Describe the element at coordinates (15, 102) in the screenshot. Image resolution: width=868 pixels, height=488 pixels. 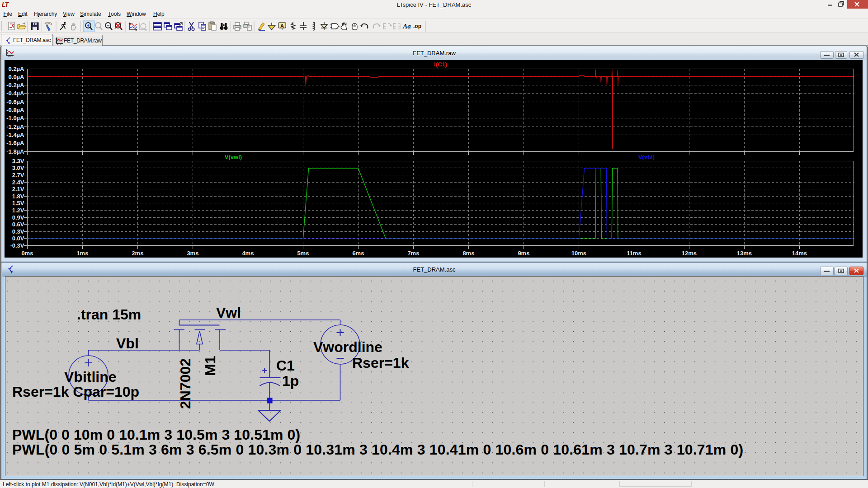
I see `svg-text: -0.6µA` at that location.